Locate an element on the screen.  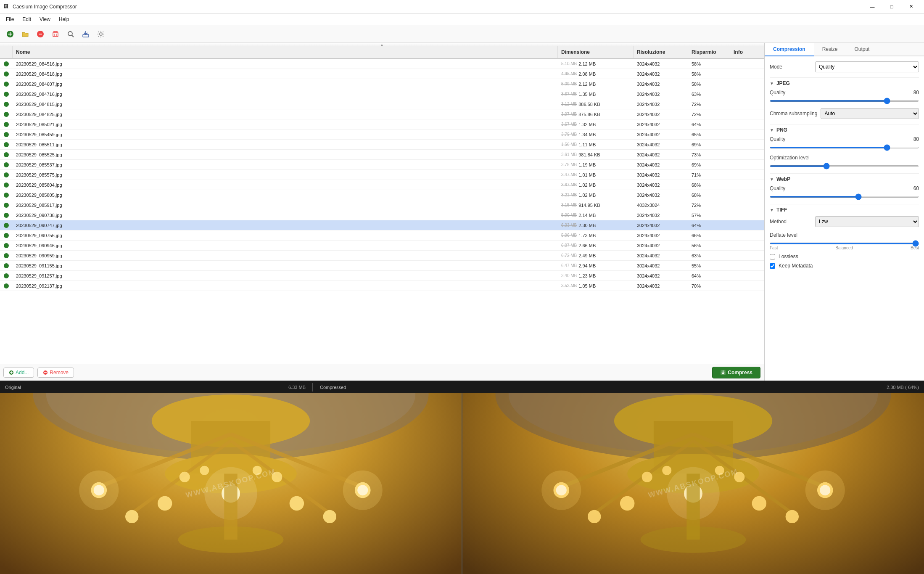
table-row: 20230529_084716.jpg 3.67 MB 1.35 MB 3024… is located at coordinates (382, 94).